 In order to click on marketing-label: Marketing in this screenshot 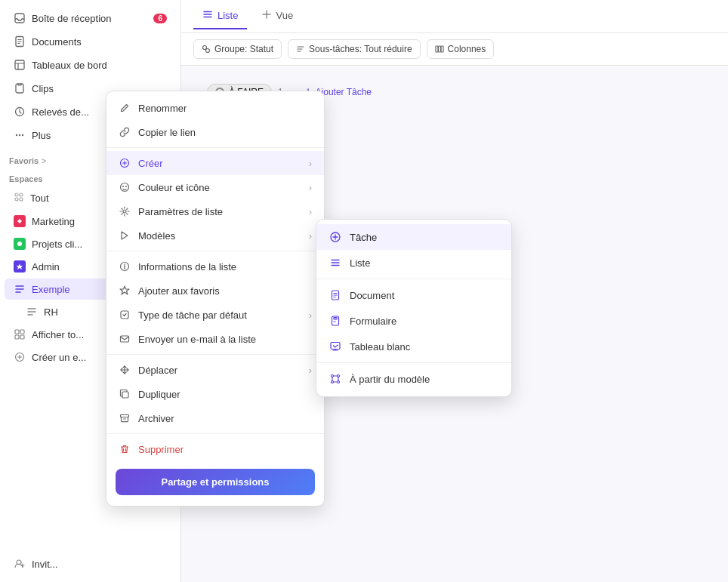, I will do `click(53, 222)`.